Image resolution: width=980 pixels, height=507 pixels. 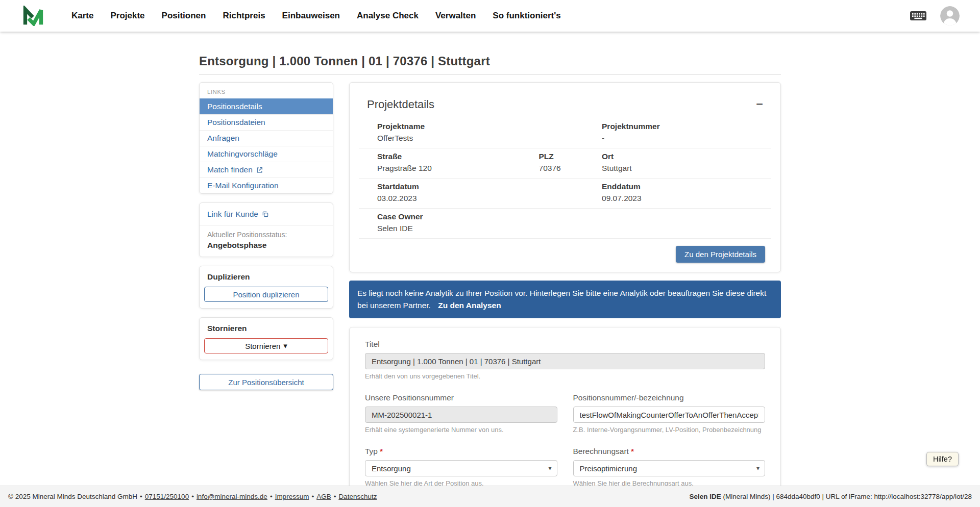 What do you see at coordinates (238, 214) in the screenshot?
I see `customer-link: Link für Kunde` at bounding box center [238, 214].